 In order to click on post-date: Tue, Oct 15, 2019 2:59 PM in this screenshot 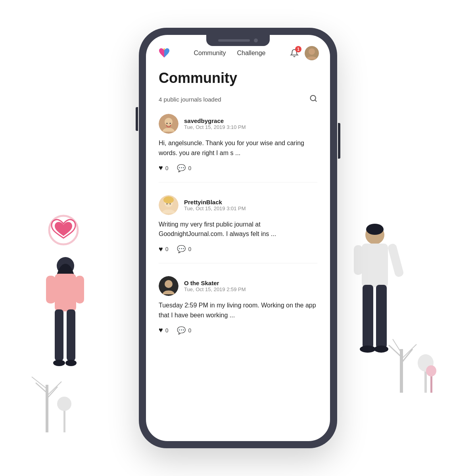, I will do `click(215, 290)`.